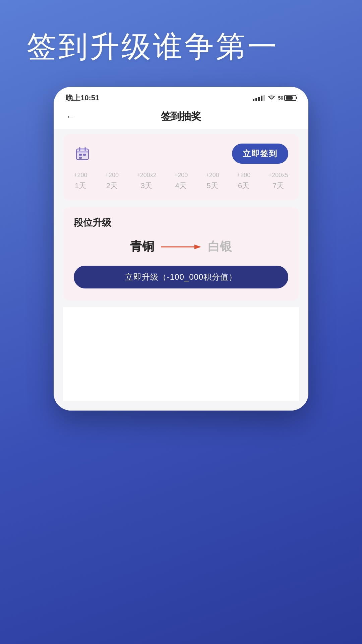 The width and height of the screenshot is (362, 644). I want to click on status-bar: 晚上10:51 56, so click(181, 97).